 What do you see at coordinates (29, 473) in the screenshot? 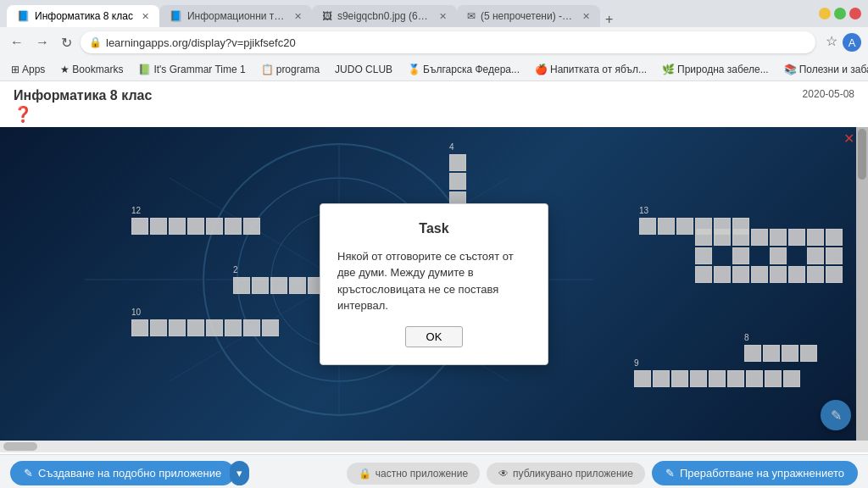
I see `create-icon: ✎` at bounding box center [29, 473].